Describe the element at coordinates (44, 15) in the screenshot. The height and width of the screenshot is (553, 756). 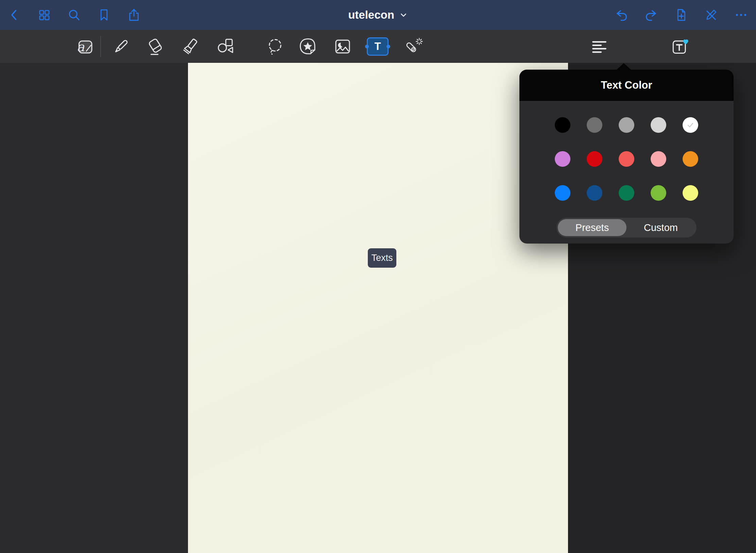
I see `thumbnails-button` at that location.